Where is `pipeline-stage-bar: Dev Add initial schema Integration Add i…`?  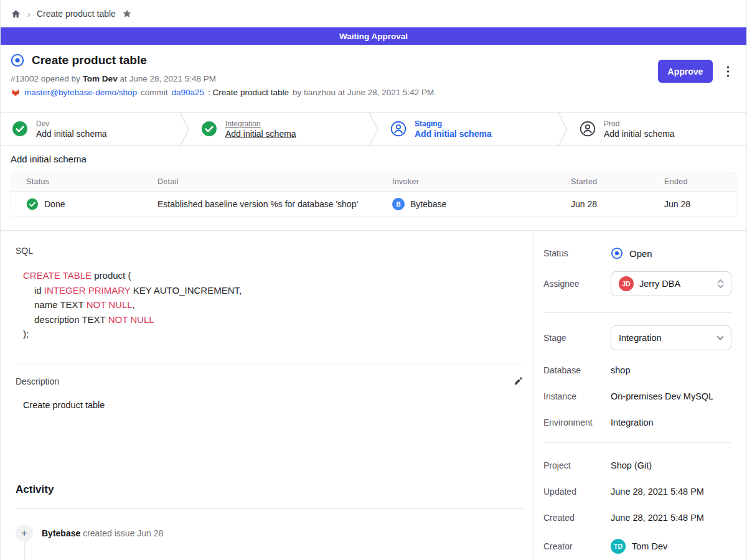 pipeline-stage-bar: Dev Add initial schema Integration Add i… is located at coordinates (374, 129).